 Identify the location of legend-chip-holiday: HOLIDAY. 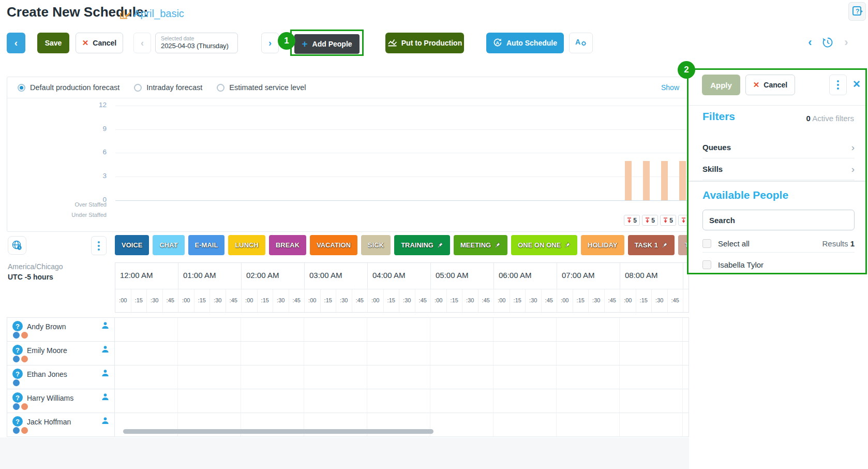
(602, 245).